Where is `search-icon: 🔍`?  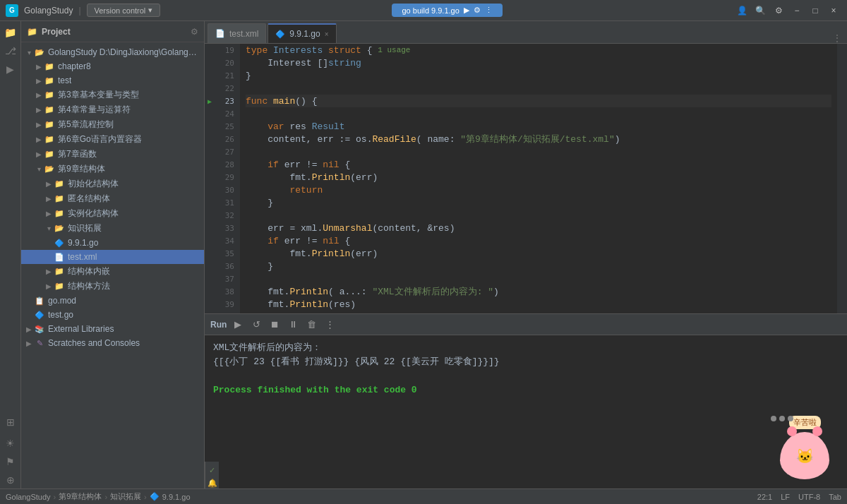 search-icon: 🔍 is located at coordinates (760, 11).